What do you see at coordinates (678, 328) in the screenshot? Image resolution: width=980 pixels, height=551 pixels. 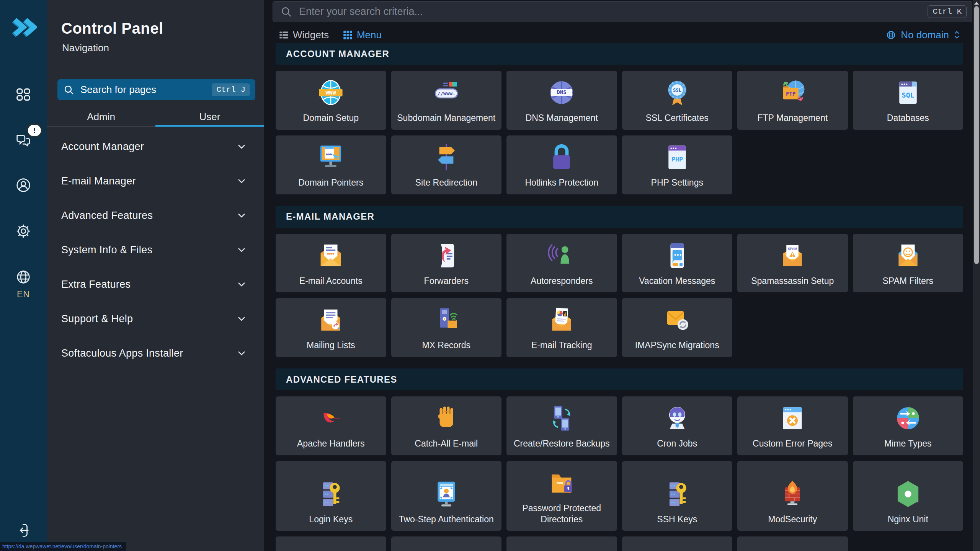 I see `card-imapsync-migrations: IMAPSync Migrations` at bounding box center [678, 328].